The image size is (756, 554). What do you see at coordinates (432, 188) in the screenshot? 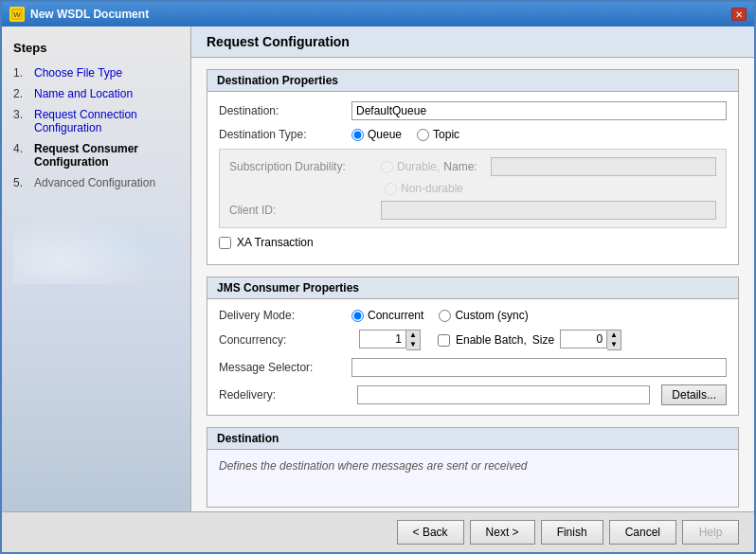
I see `radio-nondurable-label: Non-durable` at bounding box center [432, 188].